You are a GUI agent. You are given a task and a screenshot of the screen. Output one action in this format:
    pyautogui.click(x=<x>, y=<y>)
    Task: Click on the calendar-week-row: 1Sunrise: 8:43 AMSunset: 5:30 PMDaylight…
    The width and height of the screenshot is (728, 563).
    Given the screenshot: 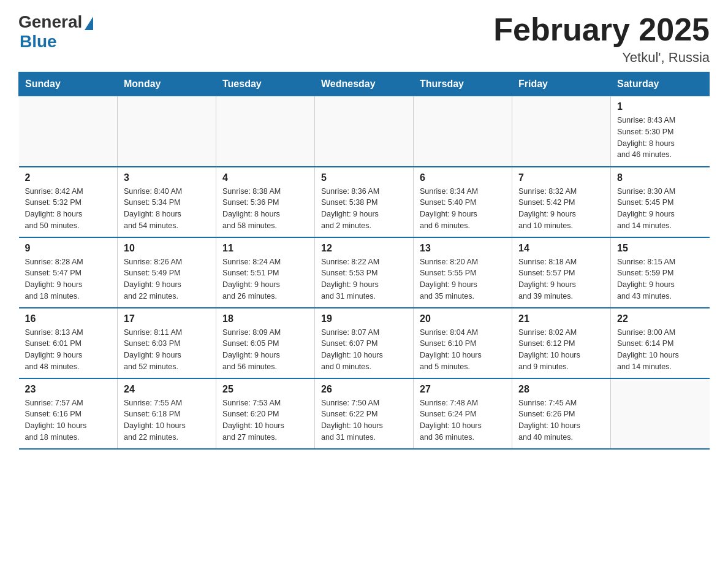 What is the action you would take?
    pyautogui.click(x=364, y=131)
    